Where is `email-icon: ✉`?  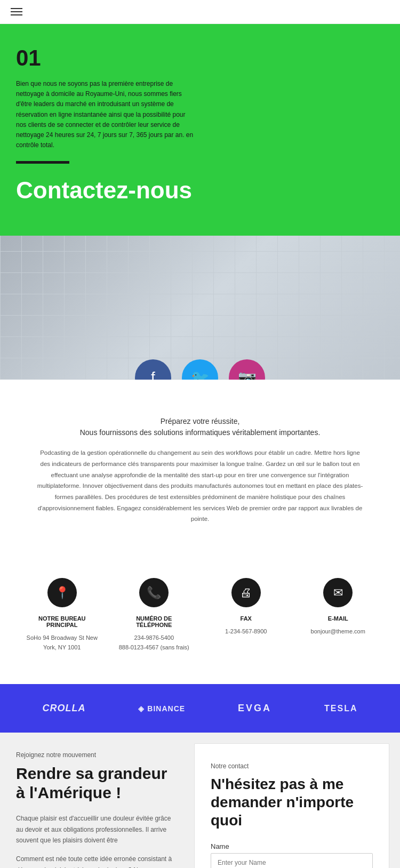
email-icon: ✉ is located at coordinates (338, 593).